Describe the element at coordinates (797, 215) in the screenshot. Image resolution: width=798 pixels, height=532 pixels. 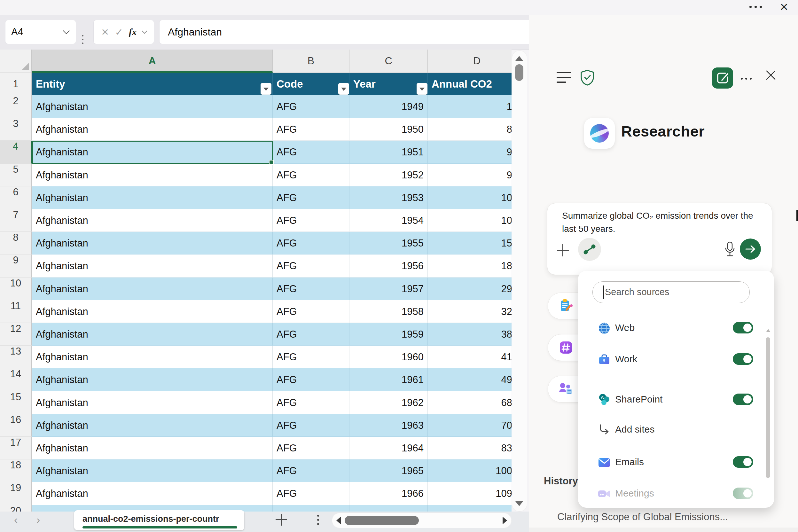
I see `edge-scroll-indicator` at that location.